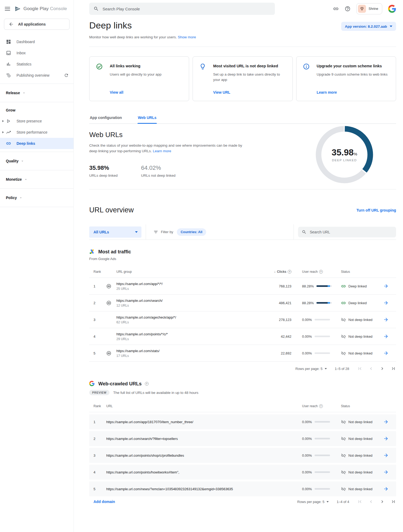  I want to click on table-row: 1 https://sample.url.com/app/1817070/ite…, so click(243, 422).